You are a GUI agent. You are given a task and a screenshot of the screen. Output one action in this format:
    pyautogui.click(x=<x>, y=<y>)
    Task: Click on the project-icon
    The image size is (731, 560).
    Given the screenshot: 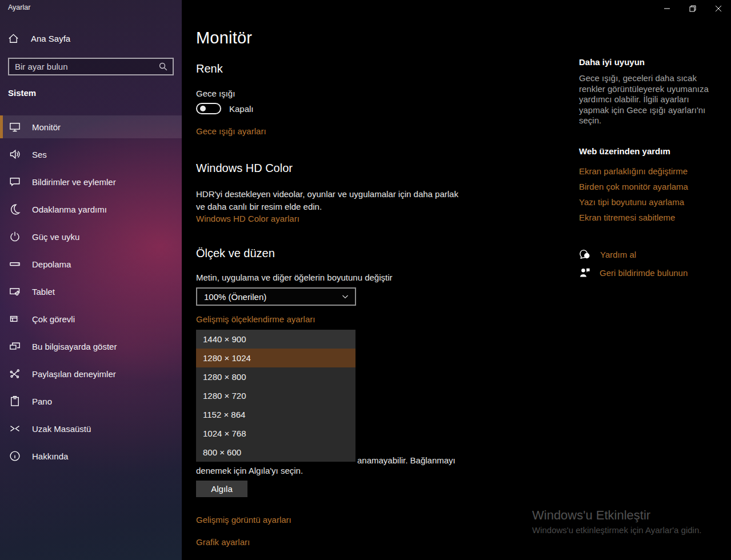 What is the action you would take?
    pyautogui.click(x=15, y=346)
    